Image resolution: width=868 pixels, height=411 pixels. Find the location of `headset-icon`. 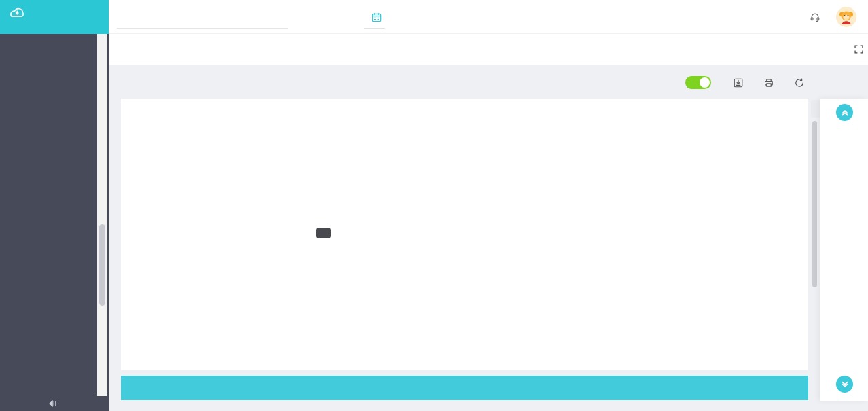

headset-icon is located at coordinates (815, 17).